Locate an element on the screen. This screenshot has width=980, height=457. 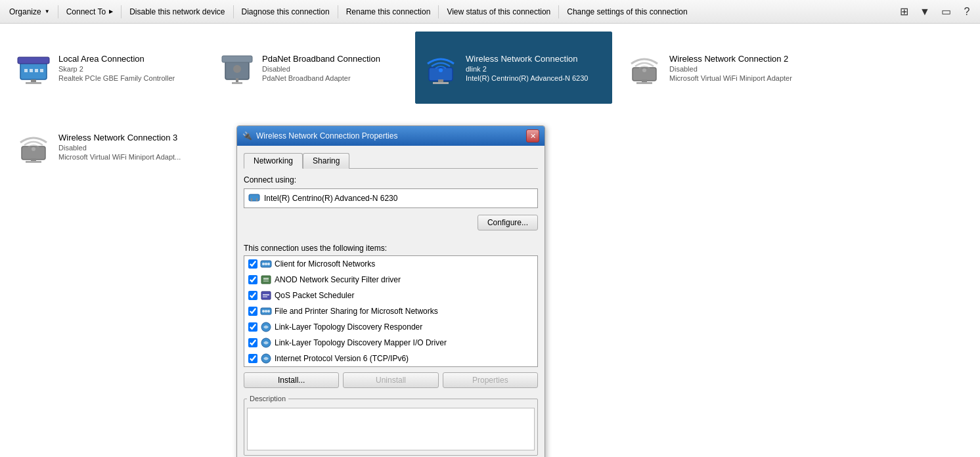
list-item-row: QoS Packet Scheduler is located at coordinates (391, 295).